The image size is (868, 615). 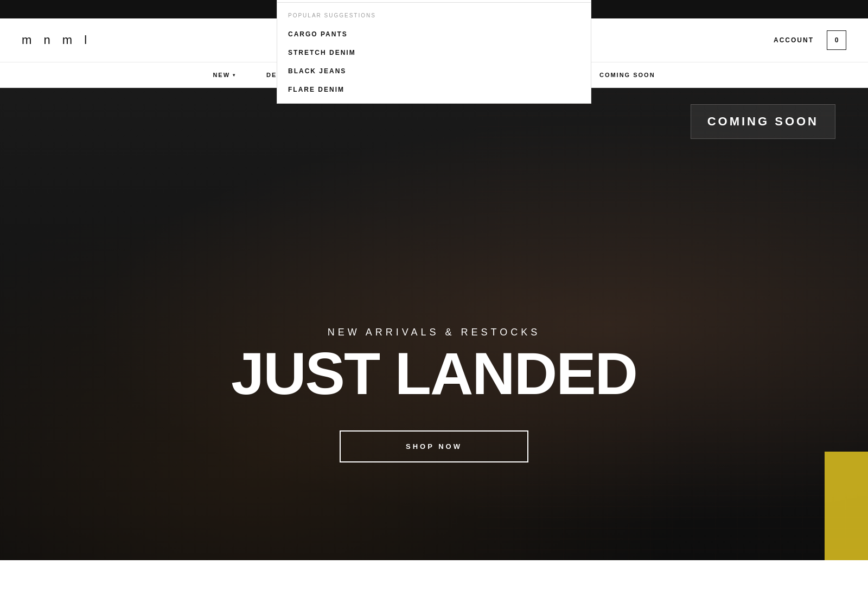 What do you see at coordinates (434, 332) in the screenshot?
I see `hero-subtitle: NEW ARRIVALS & RESTOCKS` at bounding box center [434, 332].